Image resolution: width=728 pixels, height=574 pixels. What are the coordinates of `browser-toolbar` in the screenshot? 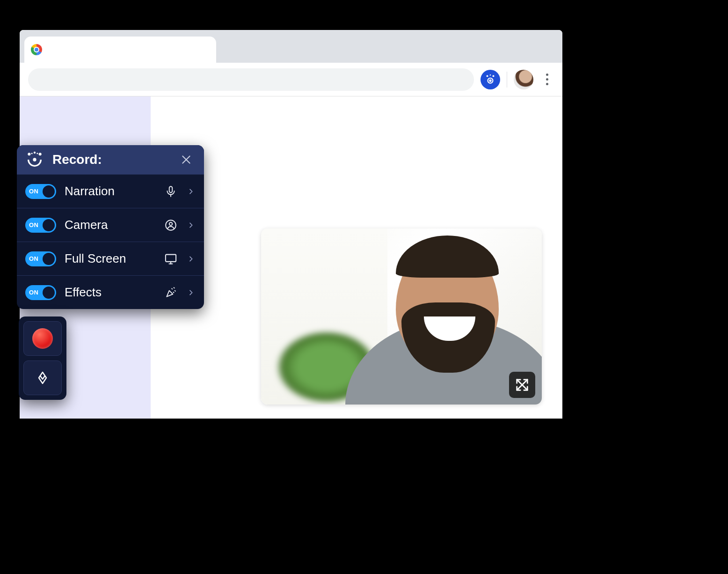 It's located at (291, 80).